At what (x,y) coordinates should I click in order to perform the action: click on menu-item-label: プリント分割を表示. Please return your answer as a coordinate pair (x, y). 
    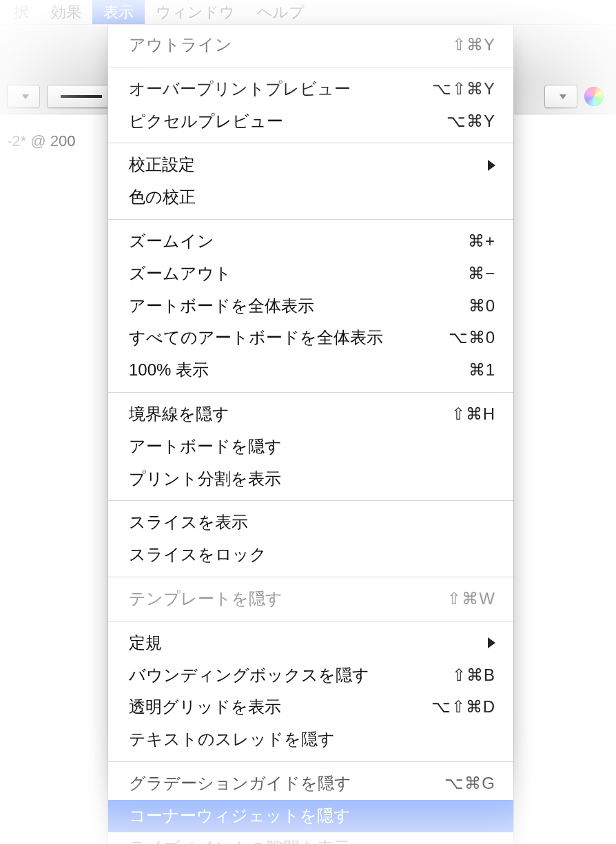
    Looking at the image, I should click on (312, 480).